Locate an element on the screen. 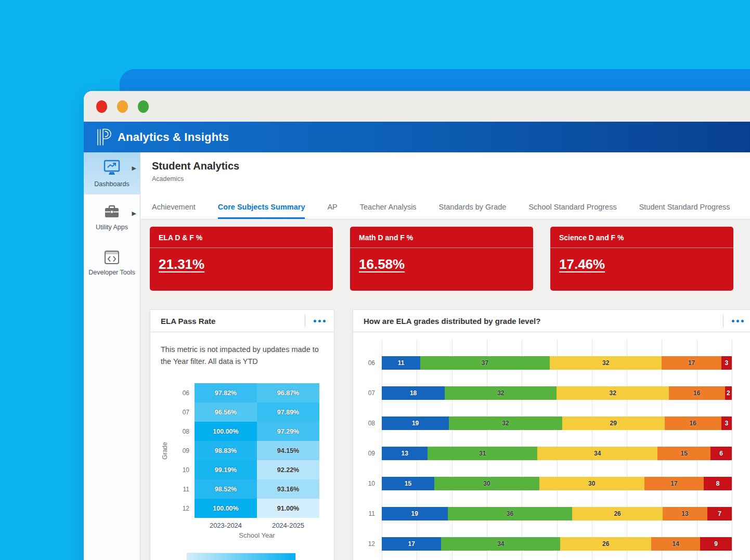 The width and height of the screenshot is (750, 560). heatmap-cell: 94.15% is located at coordinates (288, 450).